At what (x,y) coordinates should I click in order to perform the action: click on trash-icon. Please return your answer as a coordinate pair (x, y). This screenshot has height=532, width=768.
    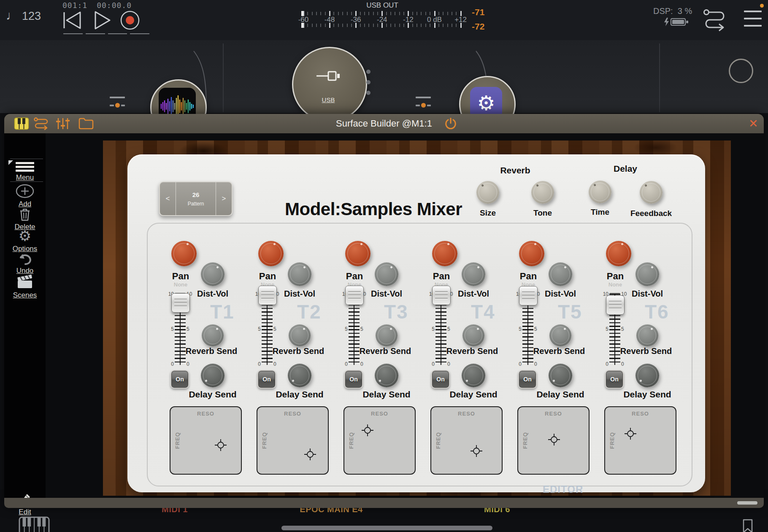
    Looking at the image, I should click on (25, 214).